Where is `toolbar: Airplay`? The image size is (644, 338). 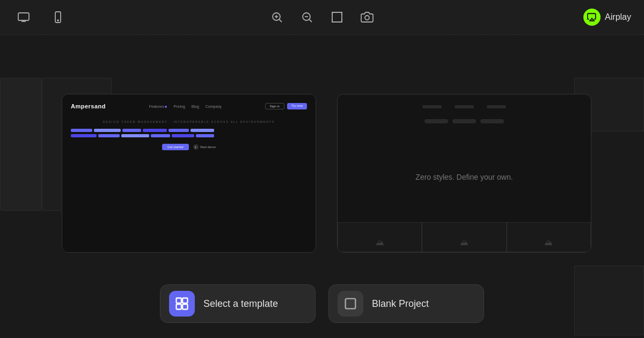 toolbar: Airplay is located at coordinates (322, 17).